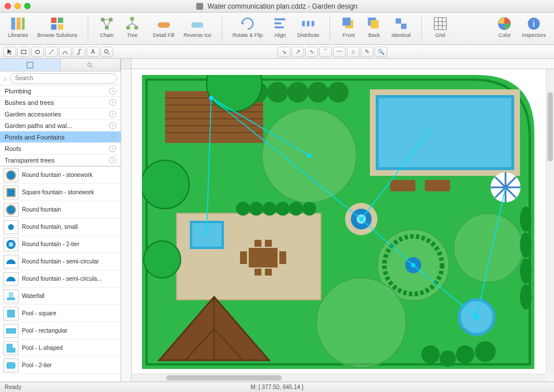  I want to click on sidebar-tab-search, so click(91, 65).